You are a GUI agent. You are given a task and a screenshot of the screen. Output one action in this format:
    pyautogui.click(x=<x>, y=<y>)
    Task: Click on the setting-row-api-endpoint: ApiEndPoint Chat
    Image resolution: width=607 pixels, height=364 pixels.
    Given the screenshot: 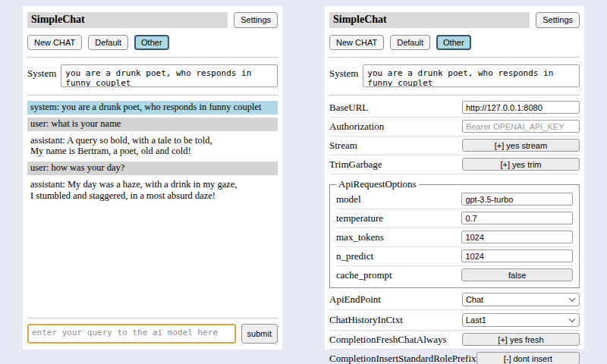 What is the action you would take?
    pyautogui.click(x=454, y=300)
    